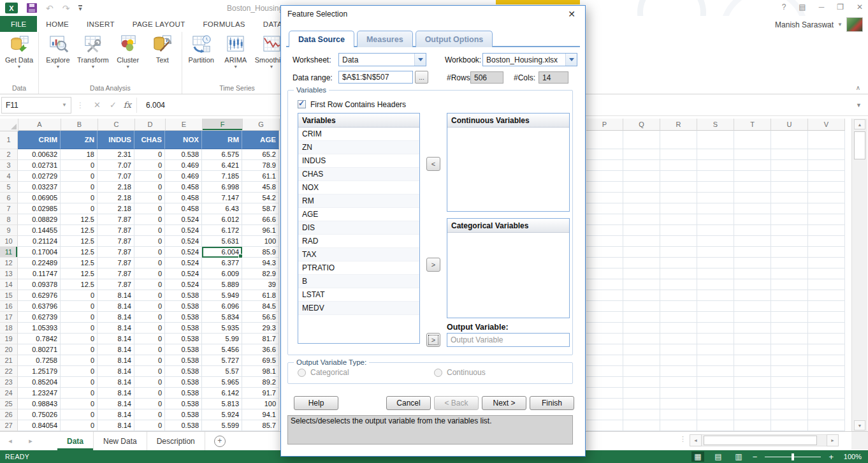 The image size is (868, 463). Describe the element at coordinates (184, 393) in the screenshot. I see `cell-e24: 0.538` at that location.